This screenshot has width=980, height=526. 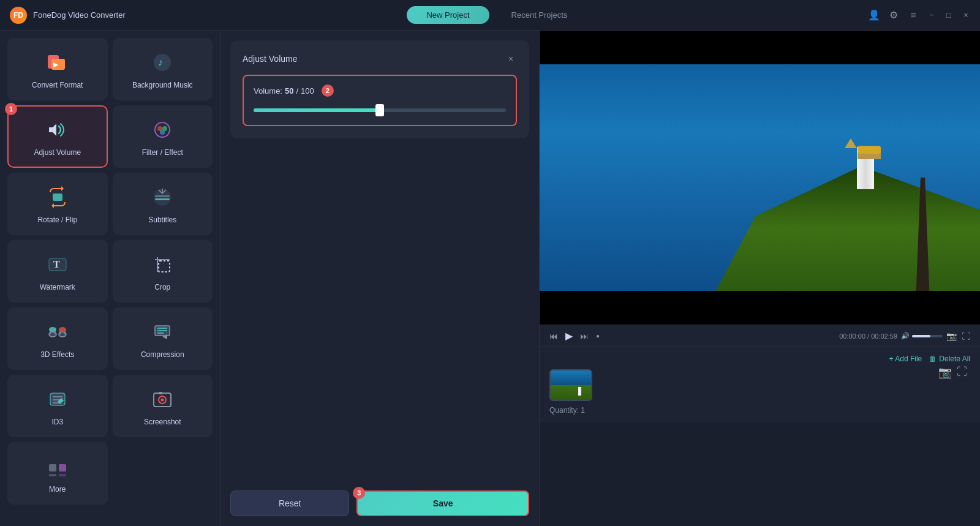 What do you see at coordinates (58, 271) in the screenshot?
I see `sidebar-item-watermark: T Watermark` at bounding box center [58, 271].